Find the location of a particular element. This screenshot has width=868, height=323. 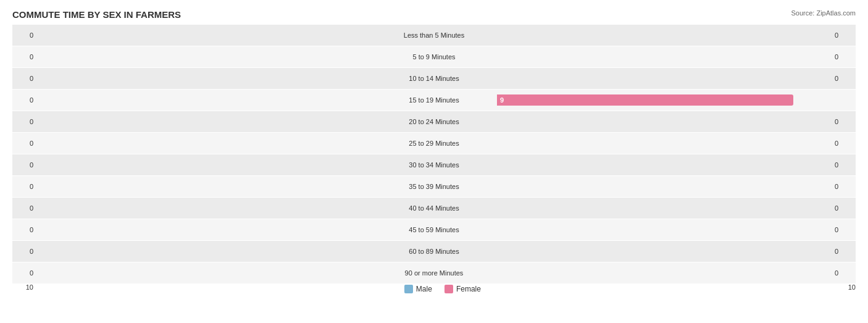

row-label: 10 to 14 Minutes is located at coordinates (434, 78).